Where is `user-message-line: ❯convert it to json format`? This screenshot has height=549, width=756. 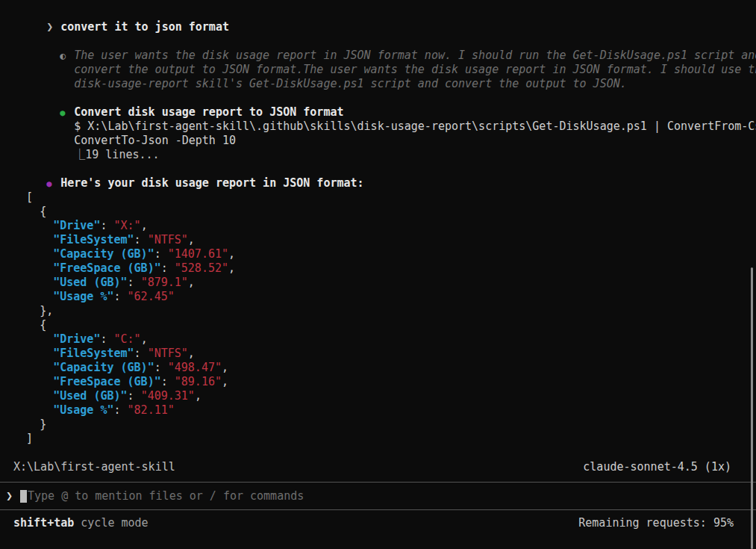
user-message-line: ❯convert it to json format is located at coordinates (378, 13).